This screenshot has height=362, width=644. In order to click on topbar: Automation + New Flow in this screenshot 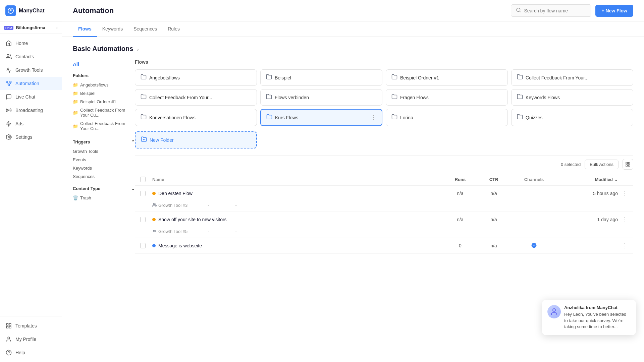, I will do `click(353, 11)`.